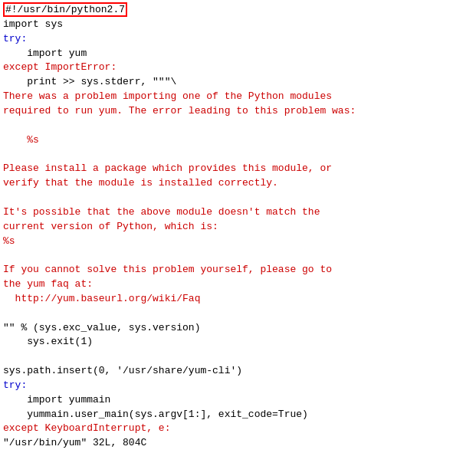 The height and width of the screenshot is (453, 476). I want to click on line-2: import sys, so click(238, 25).